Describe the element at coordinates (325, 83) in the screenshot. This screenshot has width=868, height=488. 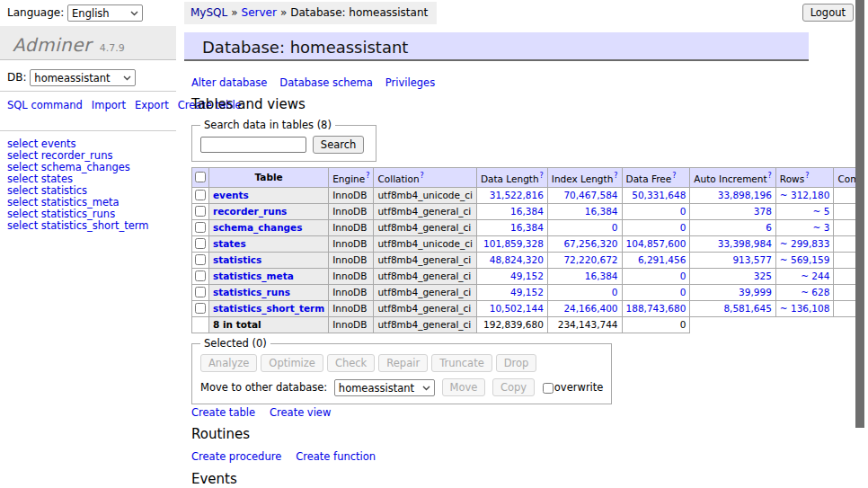
I see `nav-database-schema: Database schema` at that location.